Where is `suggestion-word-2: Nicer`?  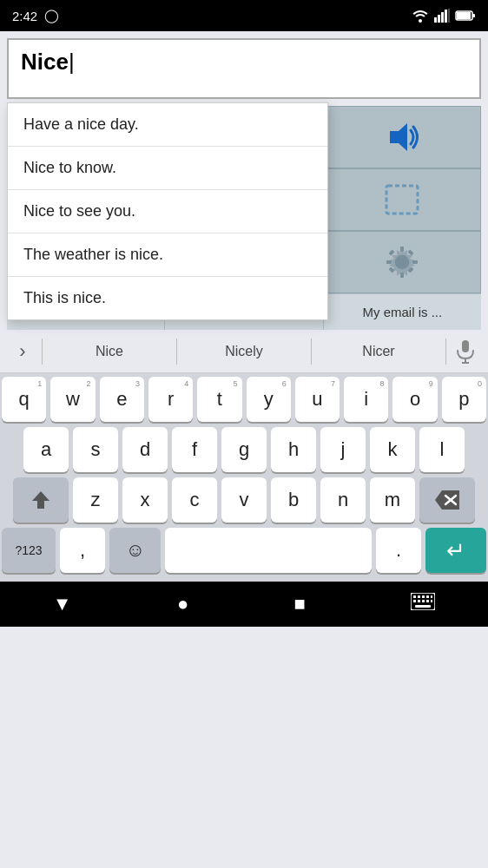 suggestion-word-2: Nicer is located at coordinates (379, 352).